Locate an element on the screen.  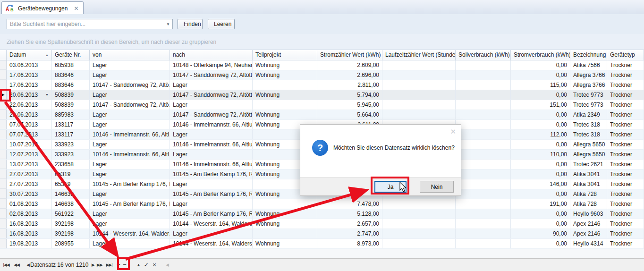
cell-sz: 7.478,00 is located at coordinates (350, 204).